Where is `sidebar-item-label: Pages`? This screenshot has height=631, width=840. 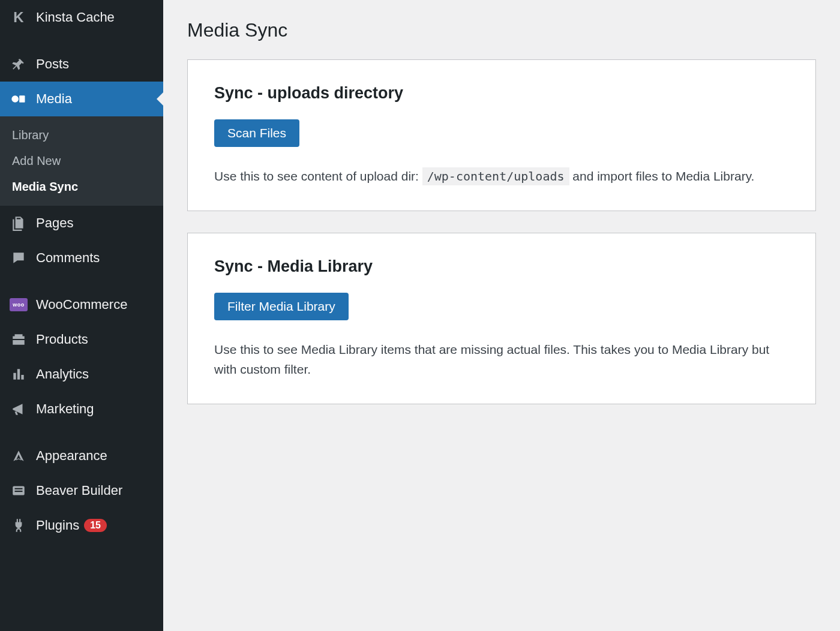 sidebar-item-label: Pages is located at coordinates (55, 223).